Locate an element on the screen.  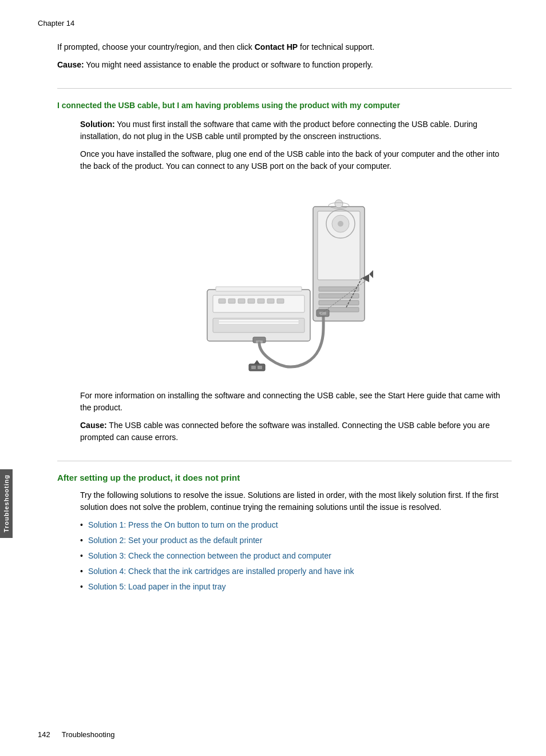
list-item: Solution 4: Check that the ink cartridge… is located at coordinates (296, 571).